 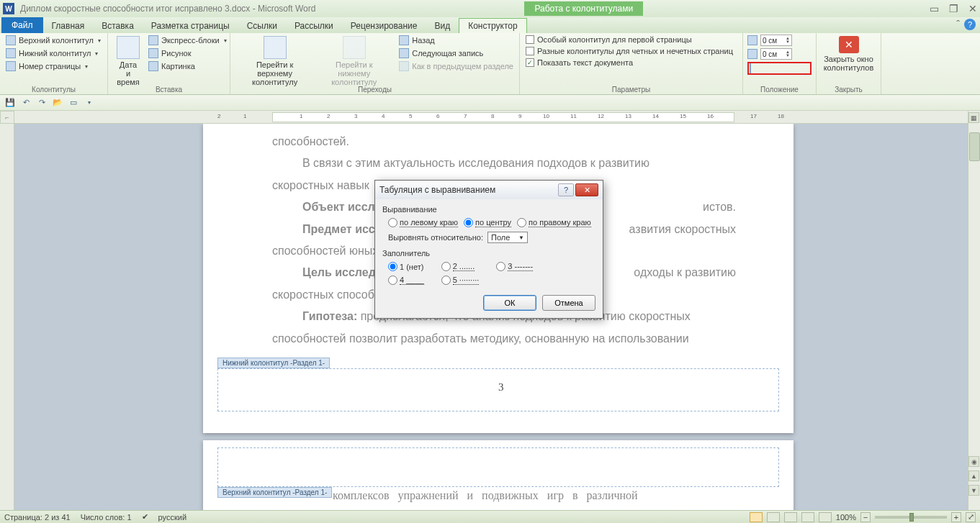 I want to click on horizontal-ruler: 21 123 456 789 101112 131415 161718, so click(x=491, y=117).